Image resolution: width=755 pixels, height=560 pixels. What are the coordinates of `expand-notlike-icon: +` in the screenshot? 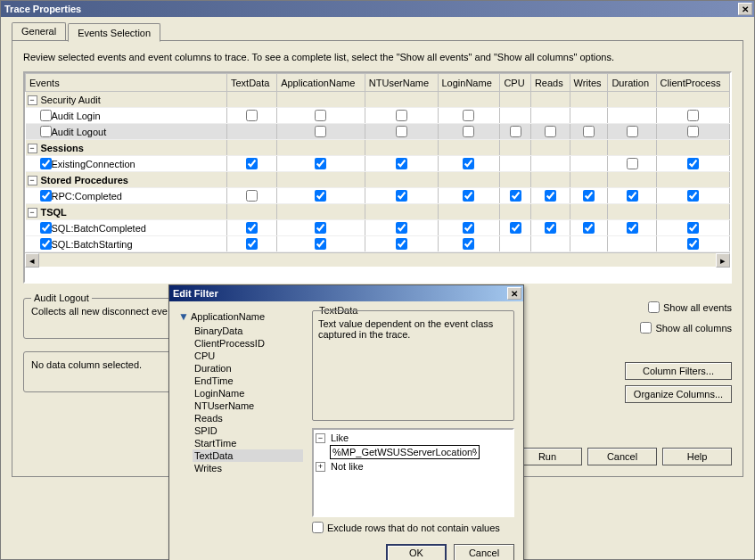 It's located at (321, 467).